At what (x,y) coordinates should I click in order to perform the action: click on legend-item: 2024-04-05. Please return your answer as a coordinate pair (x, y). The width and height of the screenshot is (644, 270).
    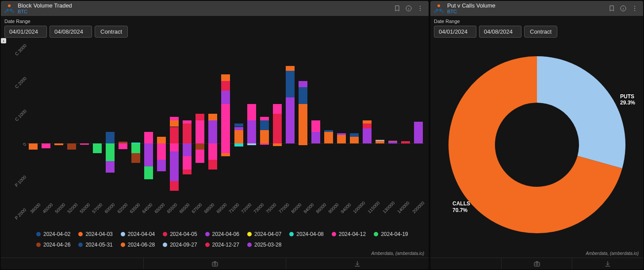
    Looking at the image, I should click on (180, 234).